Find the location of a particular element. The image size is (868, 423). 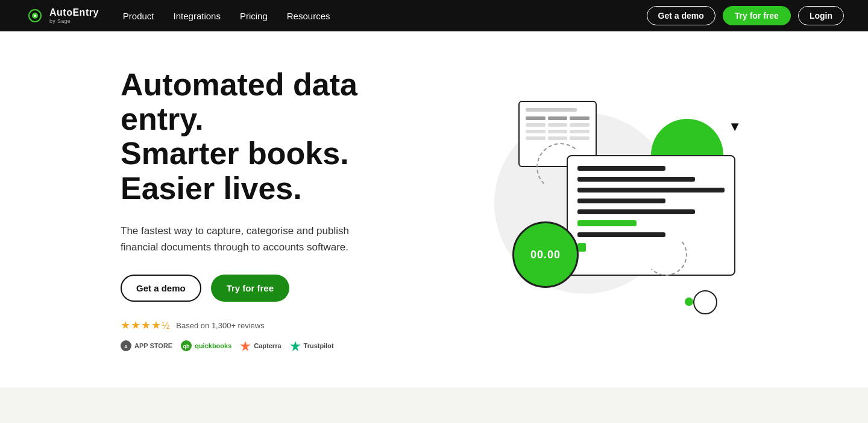

badge-appstore: A APP STORE is located at coordinates (146, 346).